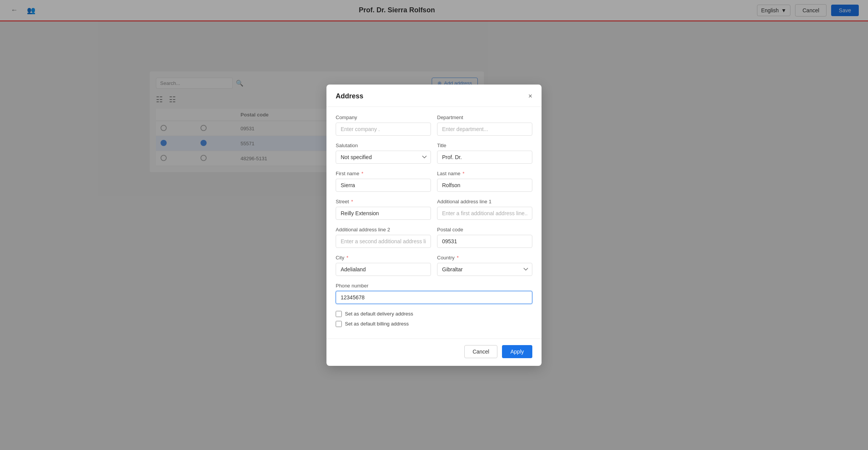 The height and width of the screenshot is (450, 868). Describe the element at coordinates (434, 153) in the screenshot. I see `salutation-title-row: Salutation Not specified Mr. Ms. Dr. Pro…` at that location.